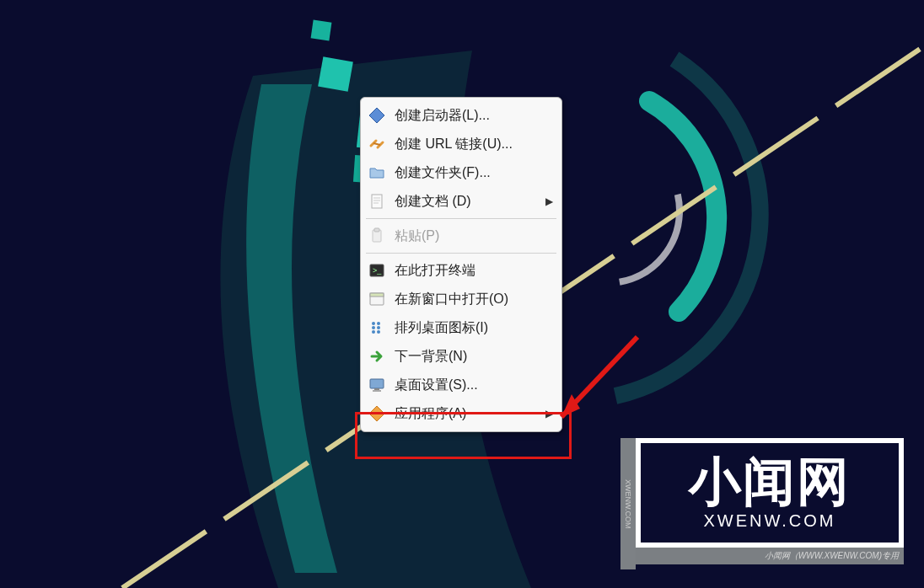 The height and width of the screenshot is (588, 924). Describe the element at coordinates (474, 174) in the screenshot. I see `menu-item-label: 创建文件夹(F)...` at that location.